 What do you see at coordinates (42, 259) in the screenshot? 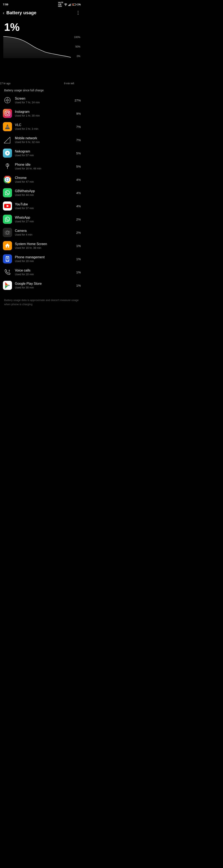
I see `app-info: Phone management Used for 20 min` at bounding box center [42, 259].